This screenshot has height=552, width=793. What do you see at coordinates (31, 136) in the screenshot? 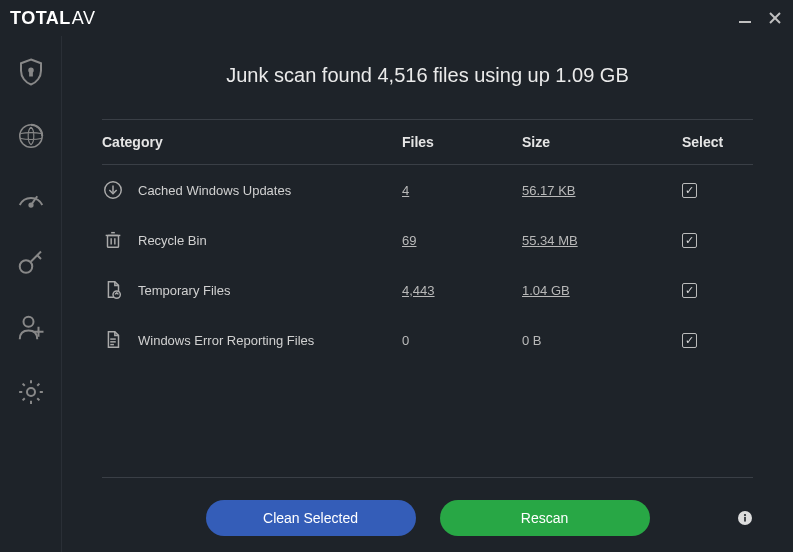
I see `sidebar-item-privacy` at bounding box center [31, 136].